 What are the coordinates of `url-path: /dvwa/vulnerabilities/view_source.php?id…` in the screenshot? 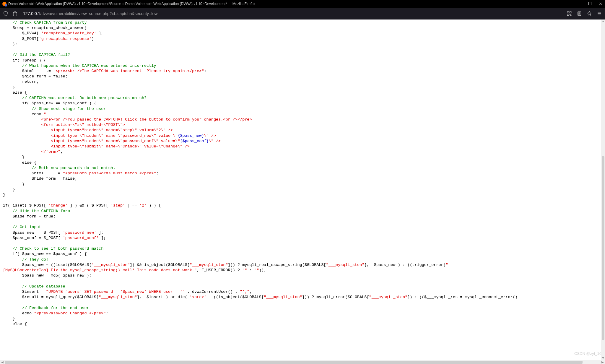 It's located at (99, 14).